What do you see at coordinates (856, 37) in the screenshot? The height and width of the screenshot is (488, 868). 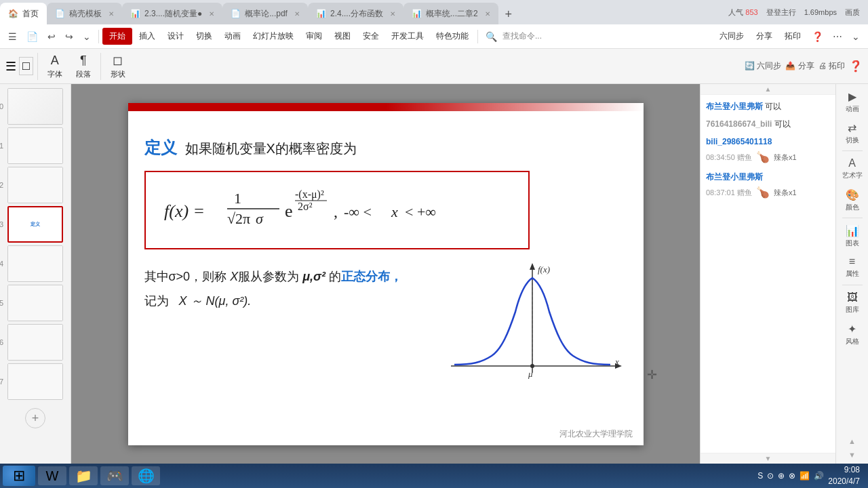 I see `chevron-icon: ⌄` at bounding box center [856, 37].